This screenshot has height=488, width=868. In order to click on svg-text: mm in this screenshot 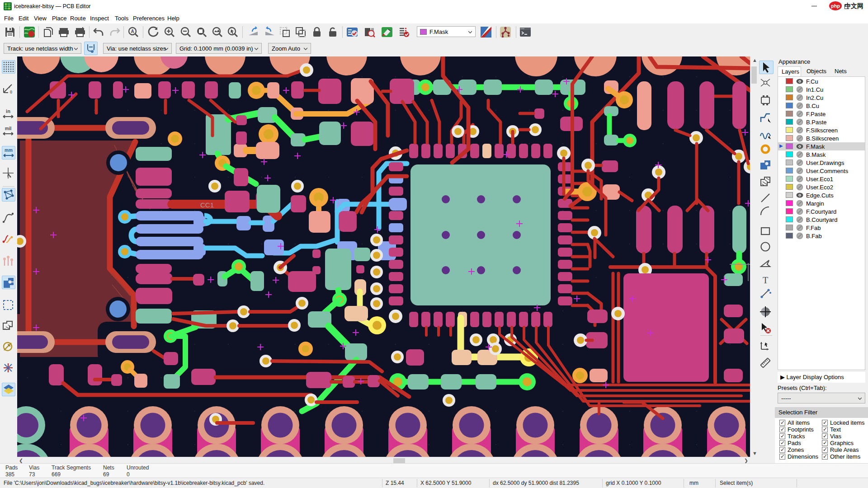, I will do `click(9, 150)`.